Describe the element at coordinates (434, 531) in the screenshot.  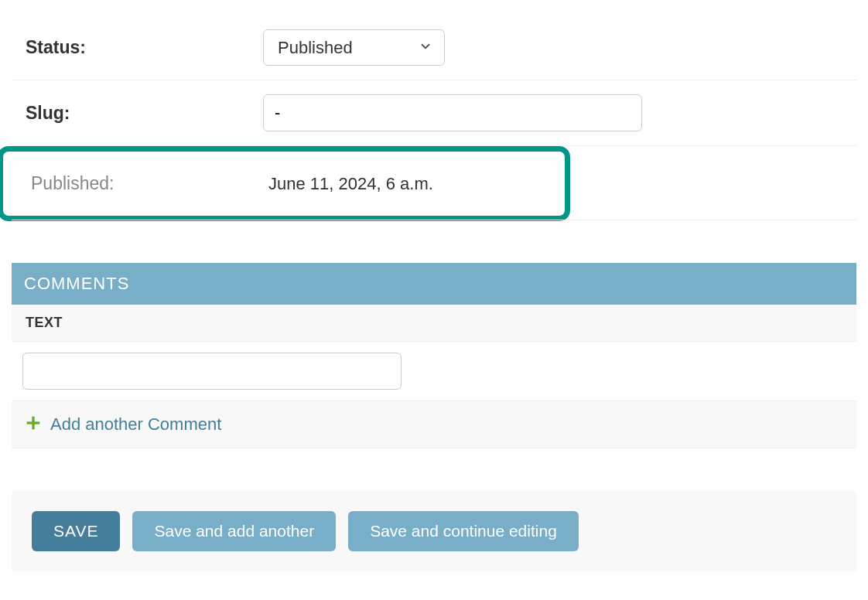
I see `submit-row: SAVE Save and add another Save and conti…` at that location.